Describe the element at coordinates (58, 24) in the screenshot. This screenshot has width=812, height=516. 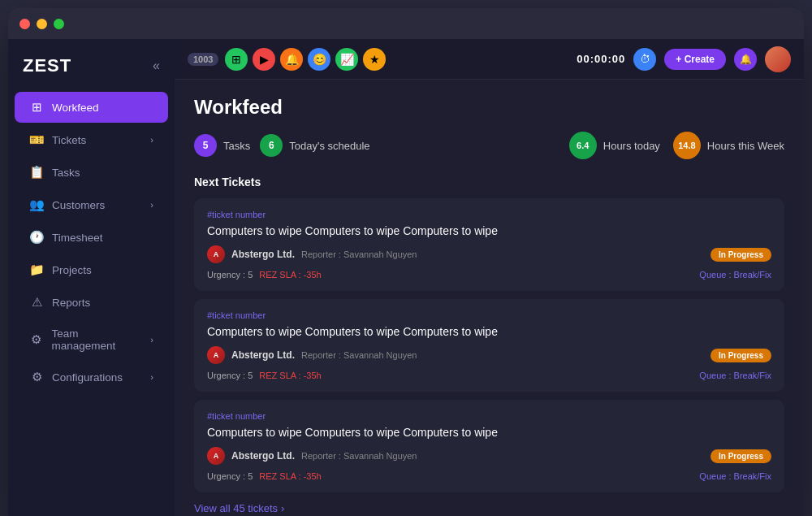
I see `maximize-dot` at that location.